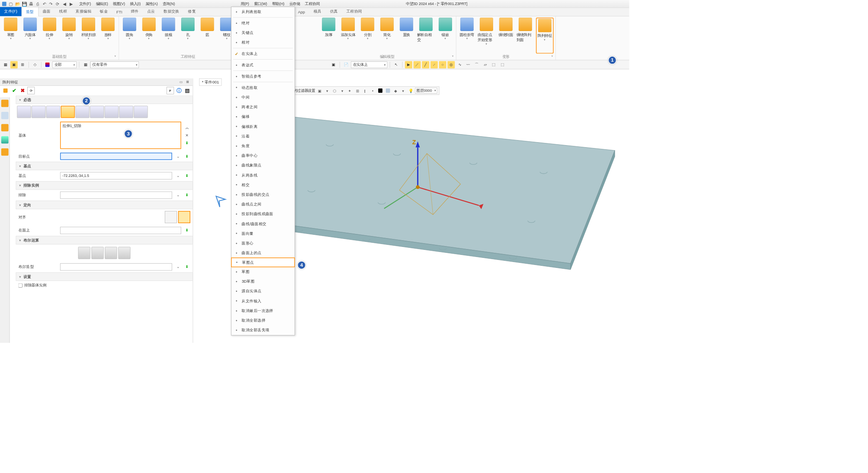 The image size is (868, 473). What do you see at coordinates (104, 185) in the screenshot?
I see `section-exclude: 排除实例` at bounding box center [104, 185].